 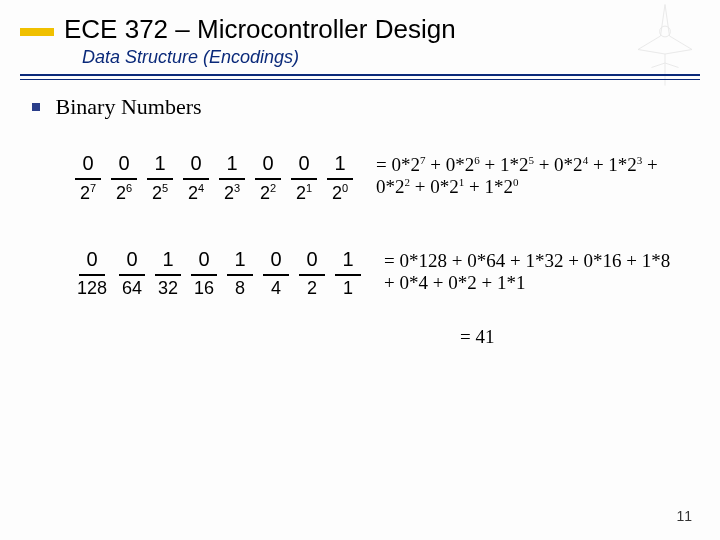 I want to click on bit-weight: 4, so click(x=276, y=290).